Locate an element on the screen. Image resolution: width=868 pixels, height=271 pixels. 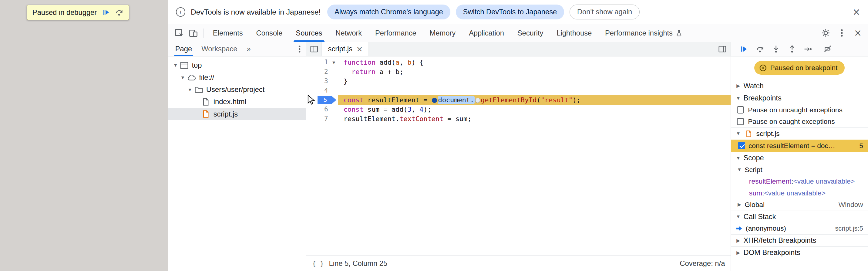
code-token: ); is located at coordinates (577, 100).